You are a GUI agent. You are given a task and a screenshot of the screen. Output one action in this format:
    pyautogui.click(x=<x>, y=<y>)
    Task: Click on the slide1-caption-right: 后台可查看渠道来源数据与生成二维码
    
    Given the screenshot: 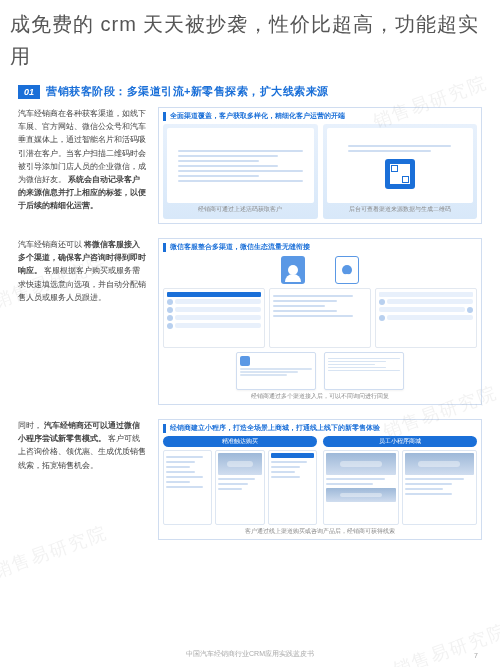 What is the action you would take?
    pyautogui.click(x=400, y=210)
    